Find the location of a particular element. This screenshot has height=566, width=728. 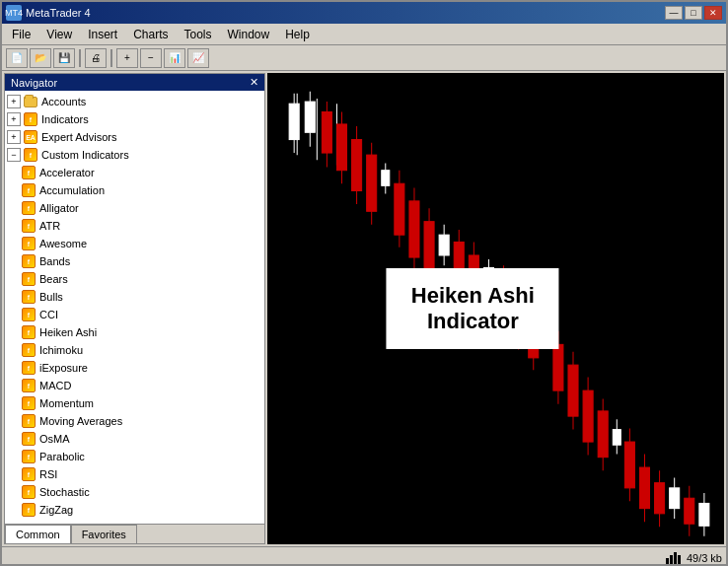

tree-item-stochastic: f Stochastic is located at coordinates (142, 492).